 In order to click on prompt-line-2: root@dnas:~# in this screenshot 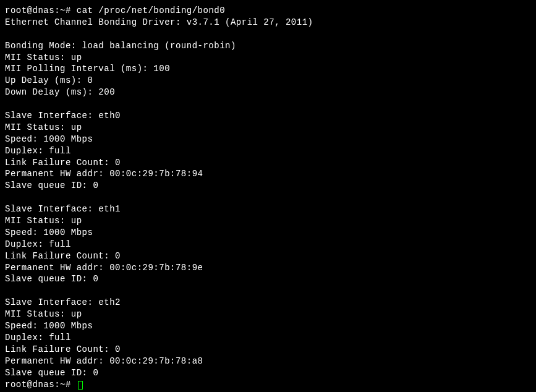, I will do `click(268, 385)`.